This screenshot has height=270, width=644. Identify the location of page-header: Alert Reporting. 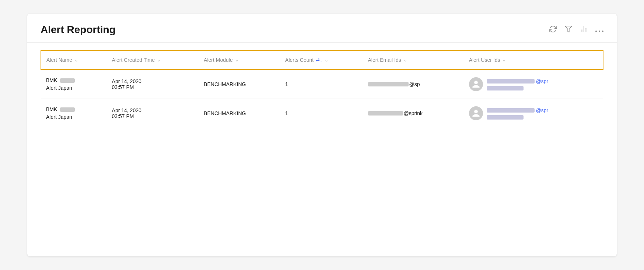
(322, 28).